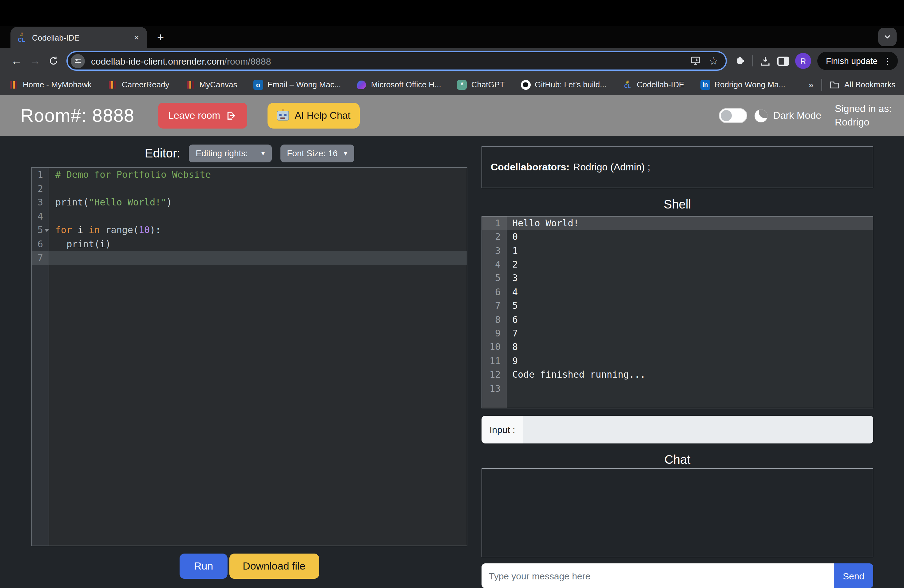 Image resolution: width=904 pixels, height=588 pixels. What do you see at coordinates (530, 167) in the screenshot?
I see `collaborators-label: Codellaborators:` at bounding box center [530, 167].